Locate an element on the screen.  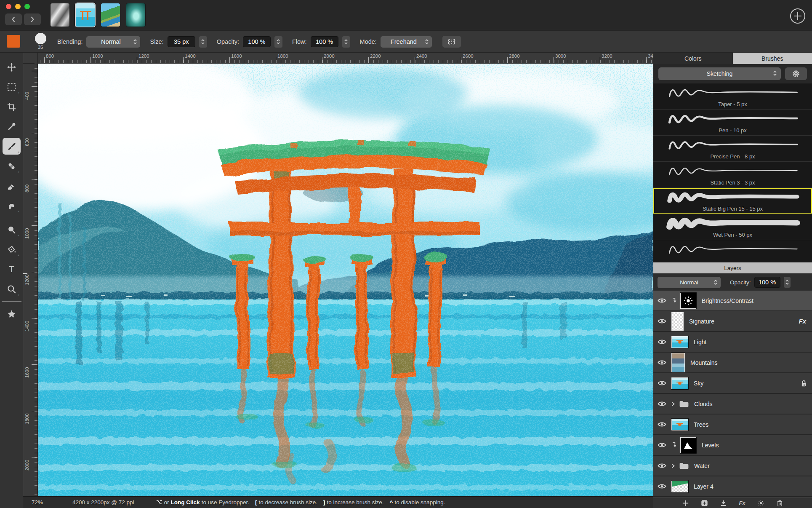
document-thumbnail-waterfall-photo is located at coordinates (136, 15).